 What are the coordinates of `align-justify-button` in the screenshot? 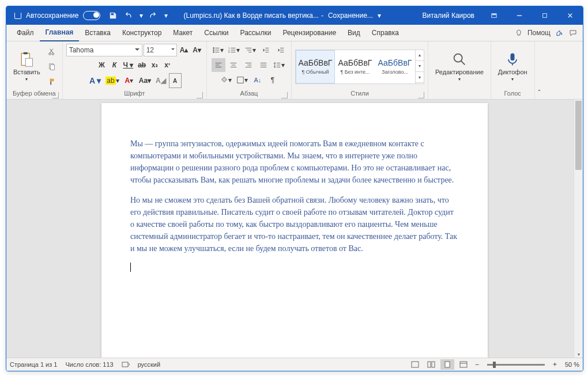 It's located at (263, 65).